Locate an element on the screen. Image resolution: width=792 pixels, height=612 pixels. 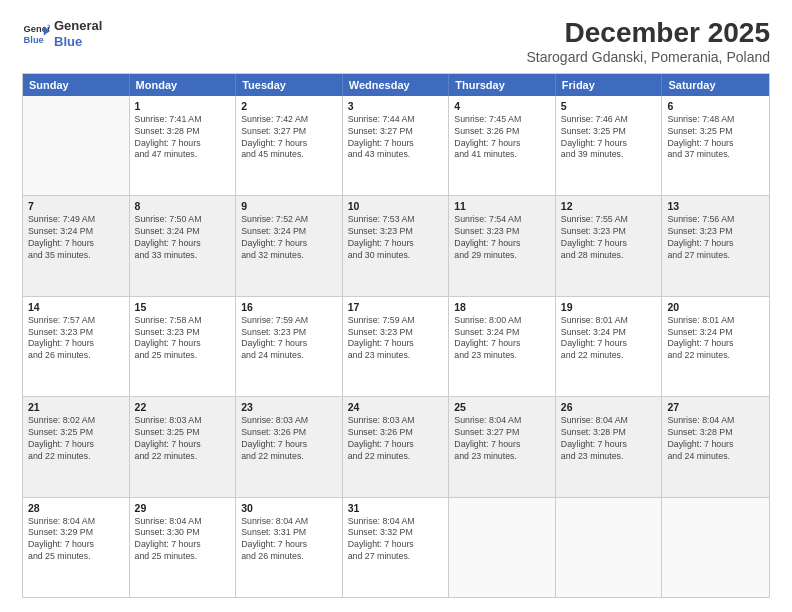
calendar-header: SundayMondayTuesdayWednesdayThursdayFrid… is located at coordinates (396, 85).